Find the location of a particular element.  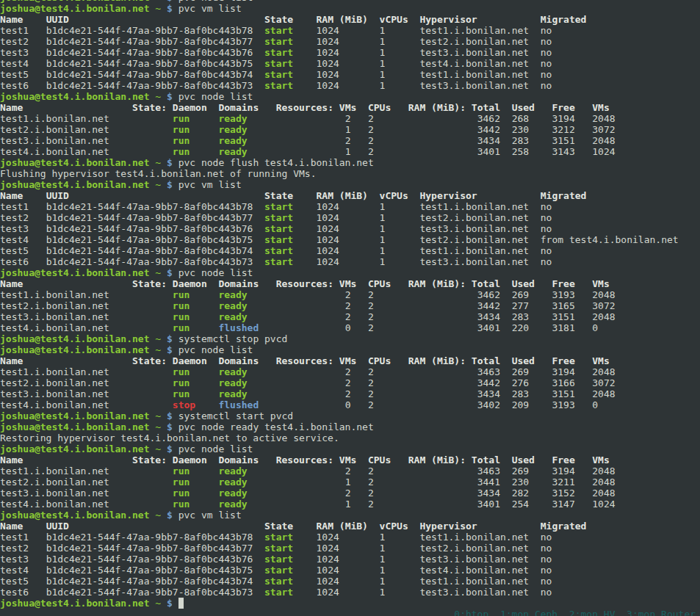

column-header: vCPUs is located at coordinates (394, 195).